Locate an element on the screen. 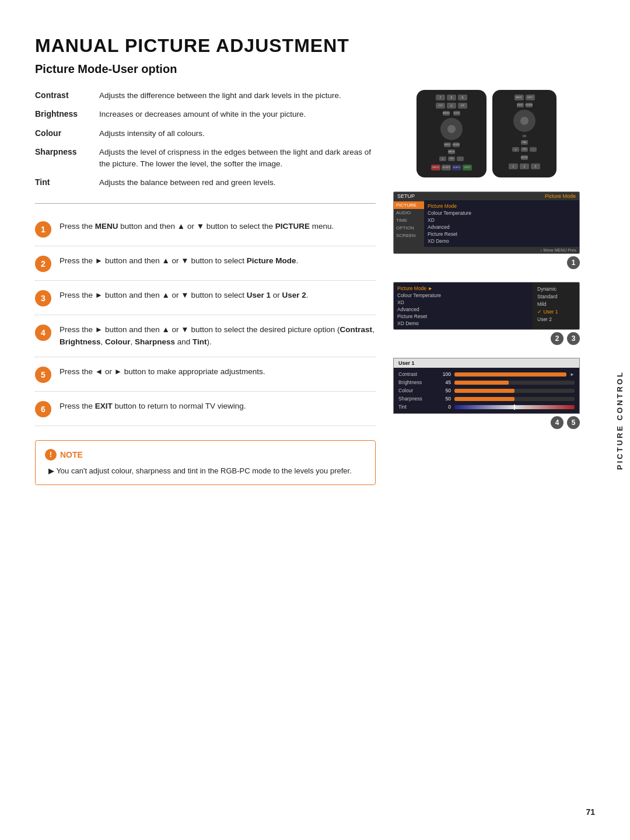 This screenshot has height=840, width=630. menu-main-advanced: Advanced is located at coordinates (502, 227).